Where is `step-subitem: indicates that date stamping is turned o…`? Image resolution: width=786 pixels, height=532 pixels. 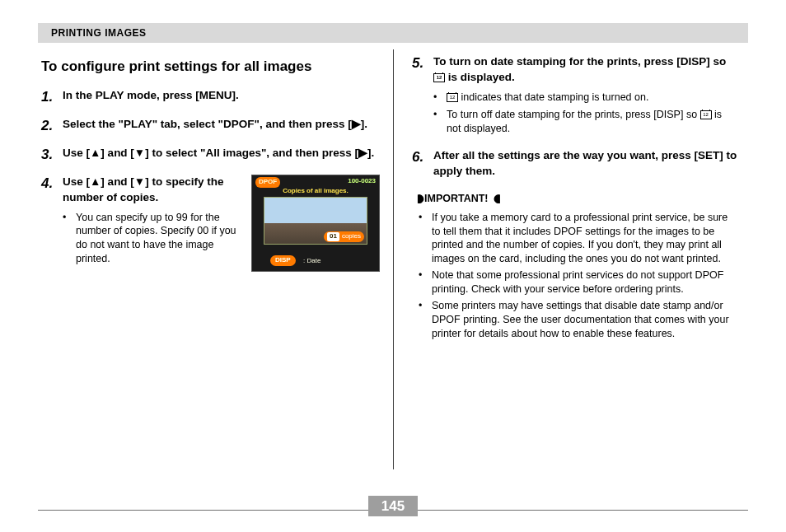 step-subitem: indicates that date stamping is turned o… is located at coordinates (586, 97).